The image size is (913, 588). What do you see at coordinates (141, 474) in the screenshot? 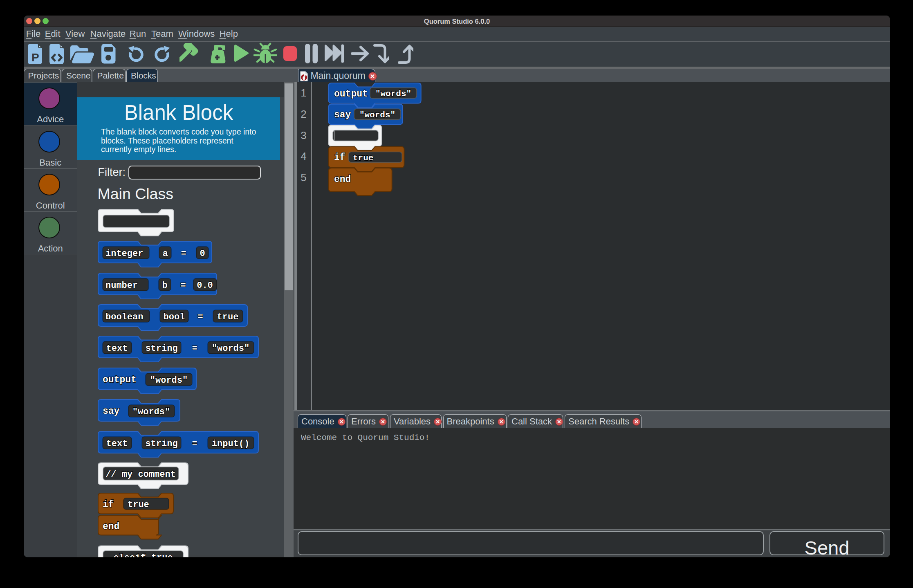
I see `svg-text: // my comment` at bounding box center [141, 474].